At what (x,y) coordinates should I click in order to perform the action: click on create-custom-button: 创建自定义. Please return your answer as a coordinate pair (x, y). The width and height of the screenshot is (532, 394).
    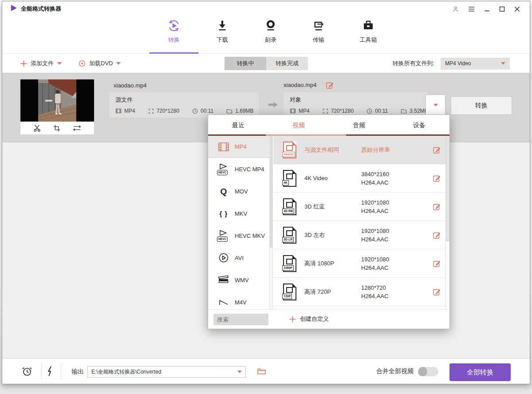
    Looking at the image, I should click on (309, 319).